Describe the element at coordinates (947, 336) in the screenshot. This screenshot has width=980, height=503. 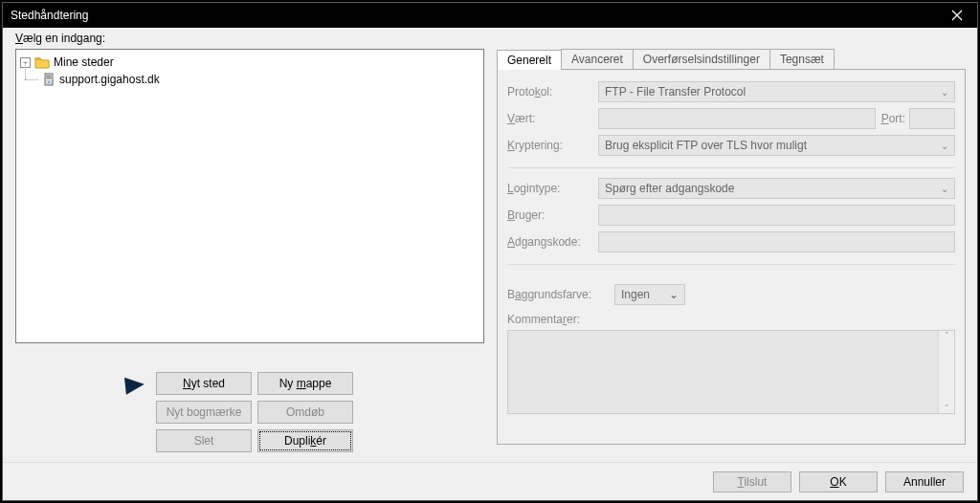
I see `scroll-up-icon: ˄` at that location.